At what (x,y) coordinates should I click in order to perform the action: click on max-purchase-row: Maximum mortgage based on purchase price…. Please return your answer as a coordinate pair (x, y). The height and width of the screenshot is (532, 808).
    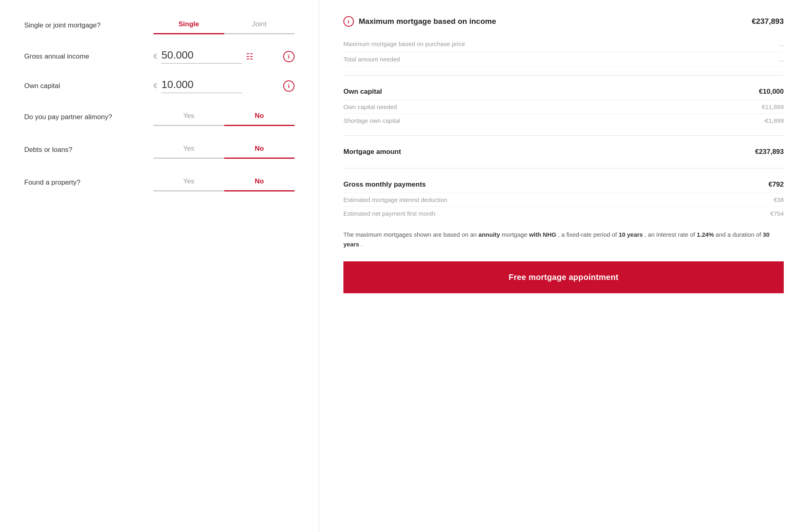
    Looking at the image, I should click on (564, 44).